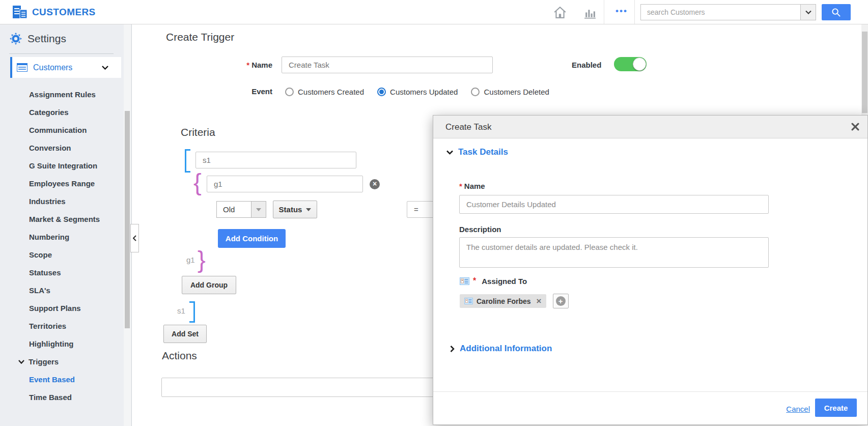 The width and height of the screenshot is (868, 426). I want to click on sidebar-item-label: Customers, so click(53, 68).